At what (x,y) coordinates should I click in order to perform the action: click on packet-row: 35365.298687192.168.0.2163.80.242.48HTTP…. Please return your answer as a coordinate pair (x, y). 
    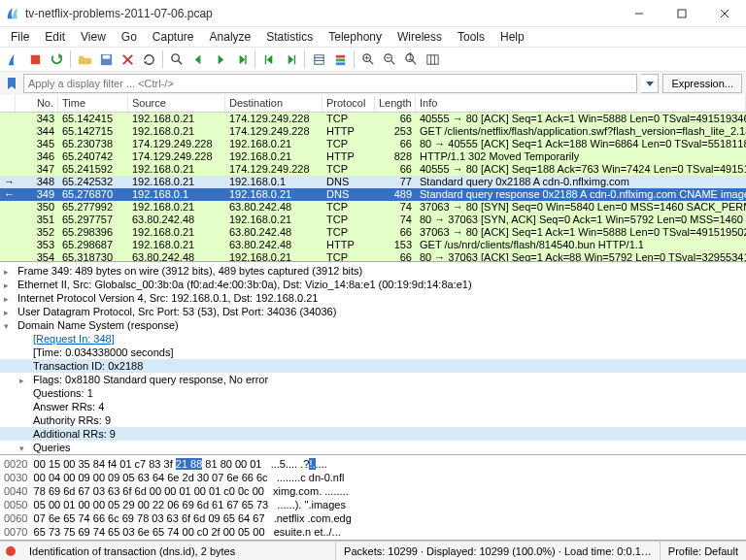
    Looking at the image, I should click on (373, 245).